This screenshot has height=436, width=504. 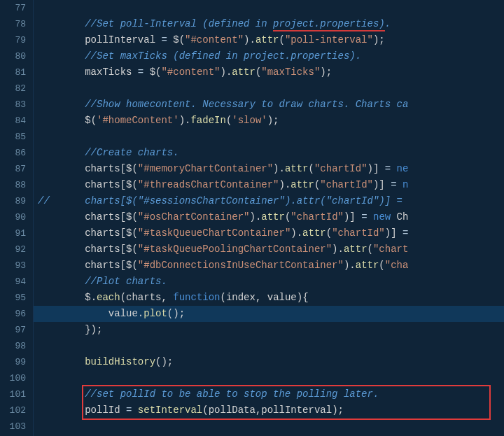 I want to click on line-number: 103, so click(x=13, y=427).